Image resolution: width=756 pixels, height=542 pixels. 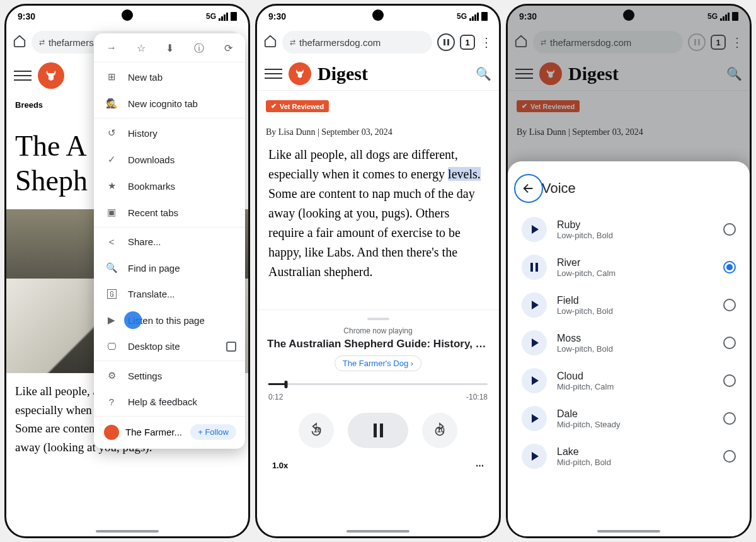 What do you see at coordinates (112, 402) in the screenshot?
I see `help-icon: ?` at bounding box center [112, 402].